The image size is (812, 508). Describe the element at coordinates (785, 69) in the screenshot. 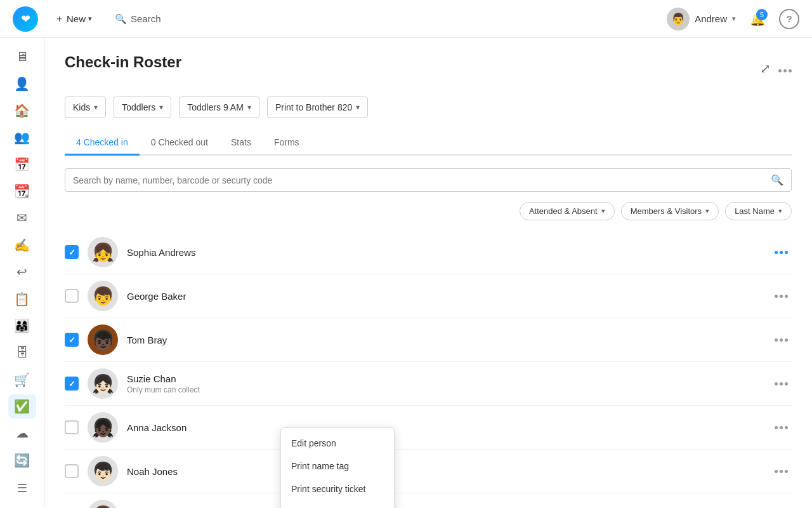

I see `more-options-button` at that location.